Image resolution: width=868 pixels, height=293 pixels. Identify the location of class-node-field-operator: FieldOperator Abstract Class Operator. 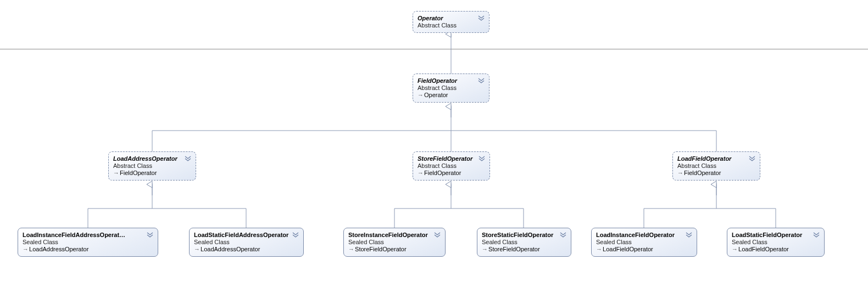
(451, 88).